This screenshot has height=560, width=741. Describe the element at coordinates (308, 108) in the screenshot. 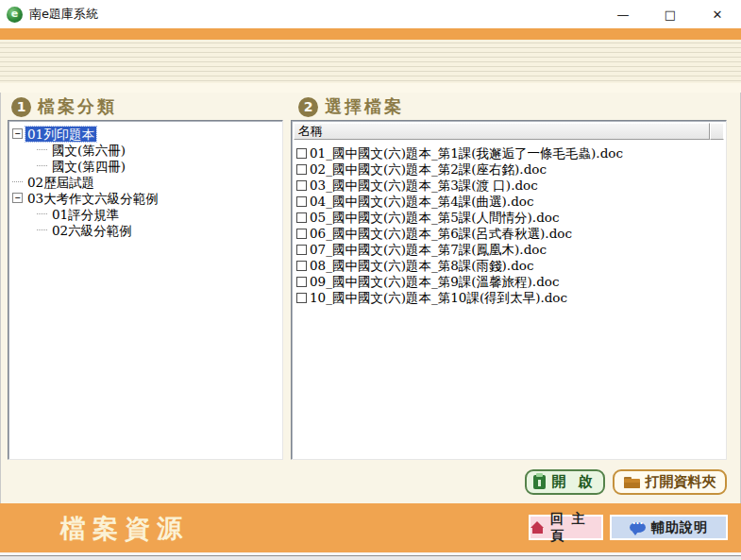

I see `step-2-badge: 2` at that location.